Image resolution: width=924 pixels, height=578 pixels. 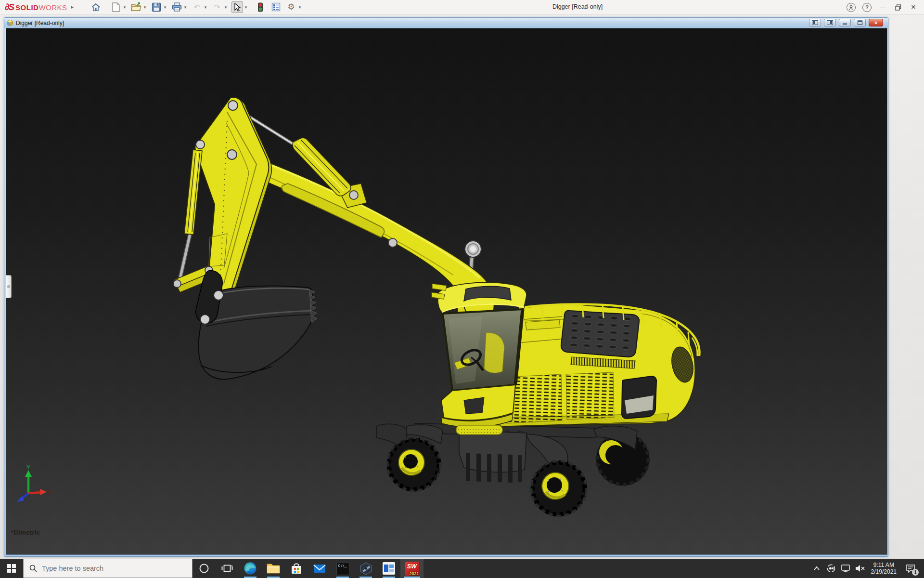 I want to click on save-dropdown: ▾, so click(x=165, y=7).